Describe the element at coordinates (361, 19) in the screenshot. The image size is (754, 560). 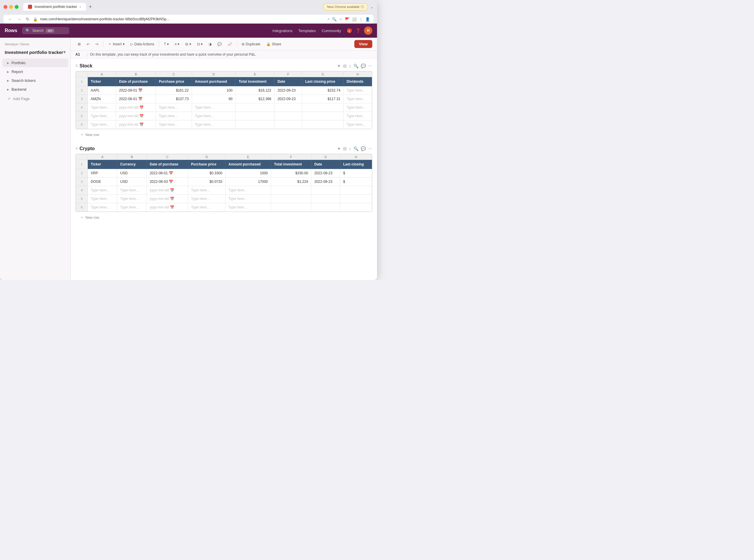
I see `menu-icon: ⋮` at that location.